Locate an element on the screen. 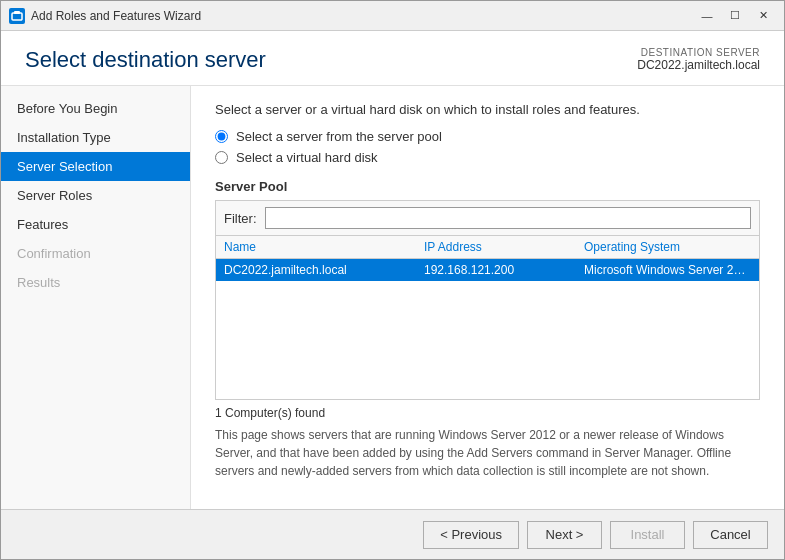 Image resolution: width=785 pixels, height=560 pixels. filter-bar: Filter: is located at coordinates (488, 218).